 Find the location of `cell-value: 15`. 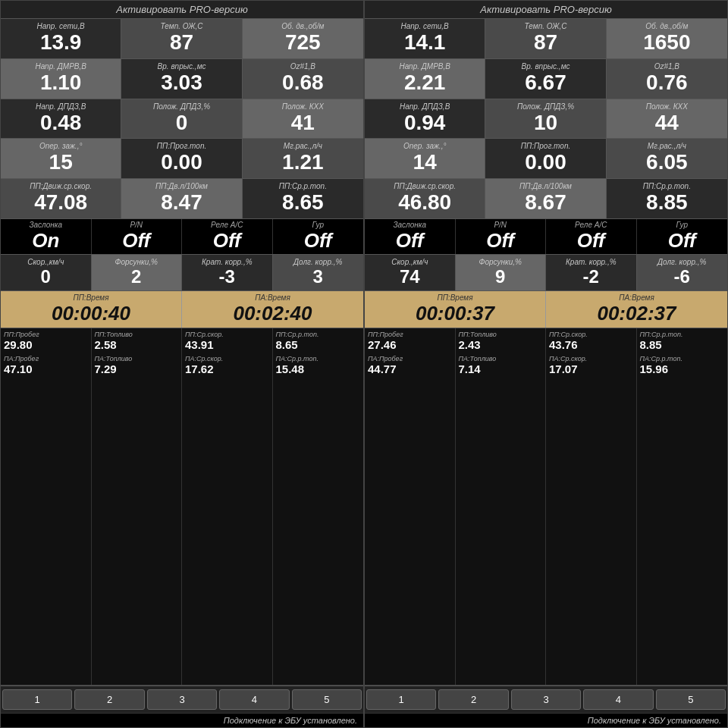

cell-value: 15 is located at coordinates (61, 164).